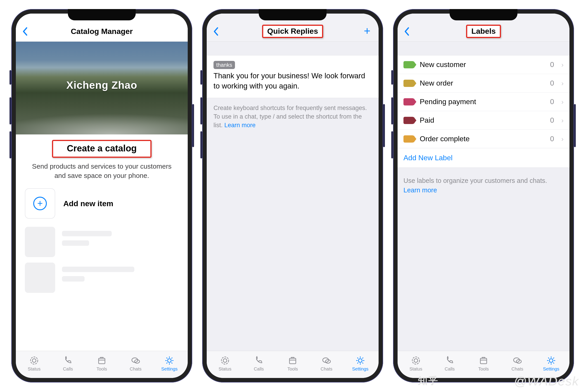 The image size is (588, 392). Describe the element at coordinates (484, 369) in the screenshot. I see `tab-label: Tools` at that location.